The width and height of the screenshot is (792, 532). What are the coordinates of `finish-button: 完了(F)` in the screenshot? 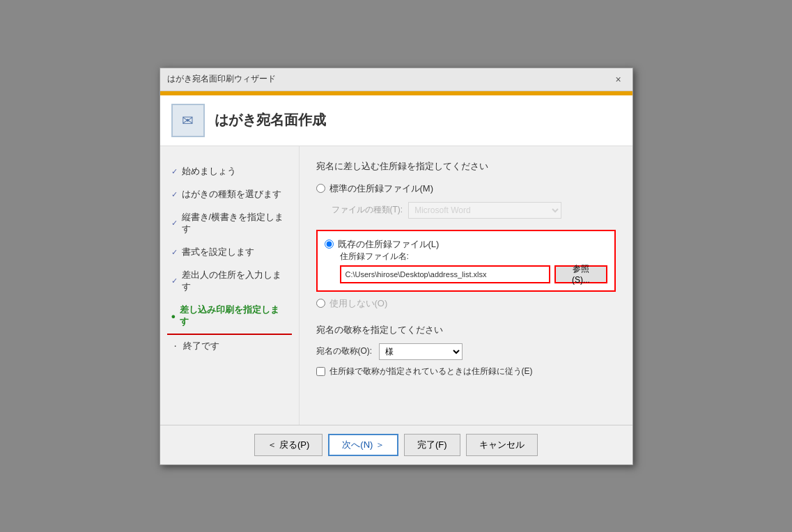 It's located at (432, 445).